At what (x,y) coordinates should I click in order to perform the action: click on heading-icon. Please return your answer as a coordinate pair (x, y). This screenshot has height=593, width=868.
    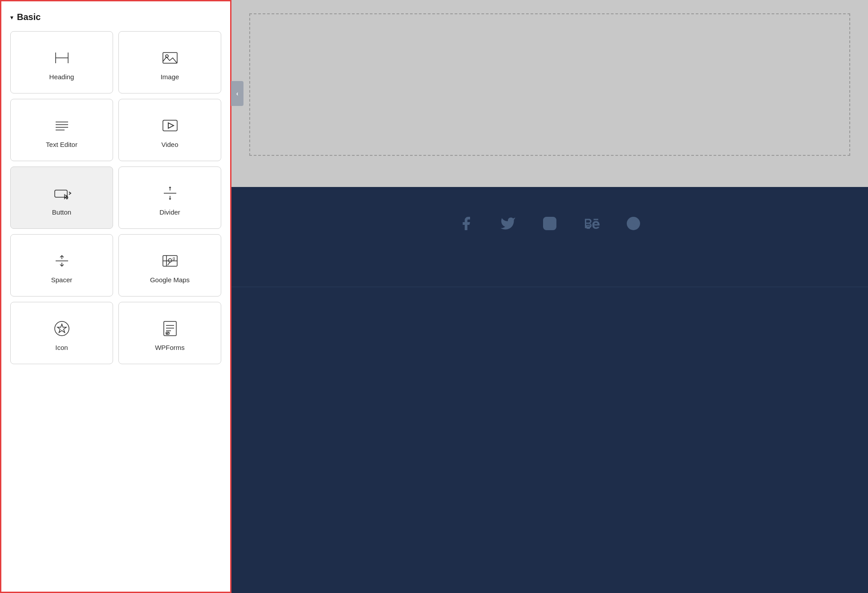
    Looking at the image, I should click on (62, 58).